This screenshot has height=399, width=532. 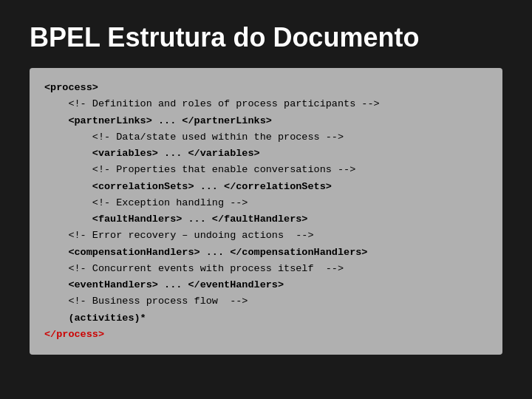 What do you see at coordinates (212, 186) in the screenshot?
I see `tag-correlationsets: <correlationSets> ... </correlationSets>` at bounding box center [212, 186].